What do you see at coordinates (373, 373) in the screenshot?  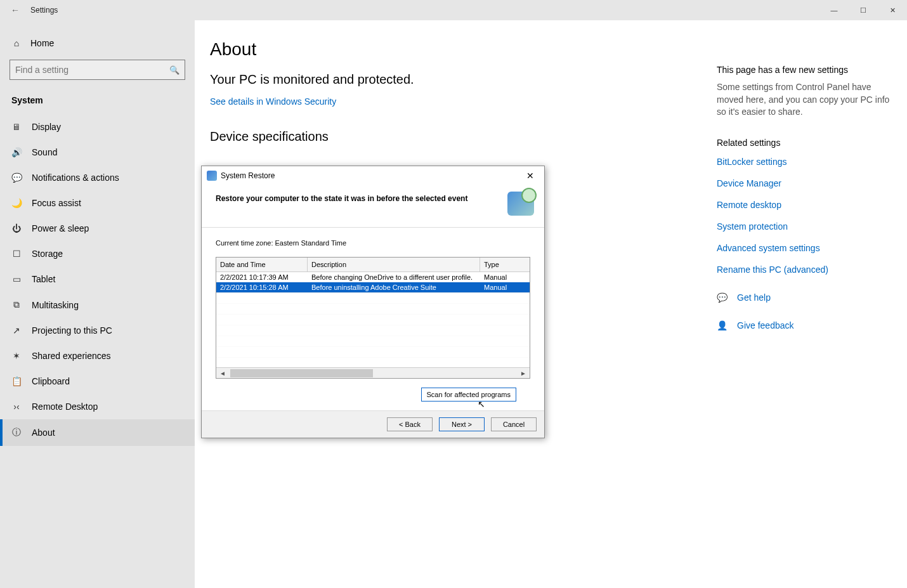 I see `table-h-scrollbar: ◄ ►` at bounding box center [373, 373].